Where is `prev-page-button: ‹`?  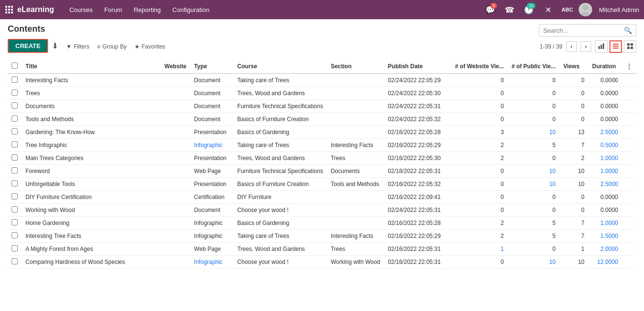 prev-page-button: ‹ is located at coordinates (571, 47).